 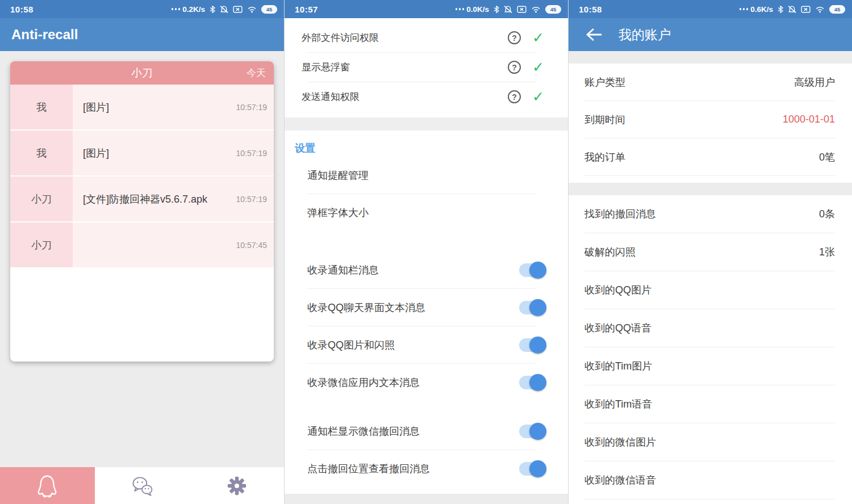 What do you see at coordinates (142, 73) in the screenshot?
I see `contact-name: 小刀` at bounding box center [142, 73].